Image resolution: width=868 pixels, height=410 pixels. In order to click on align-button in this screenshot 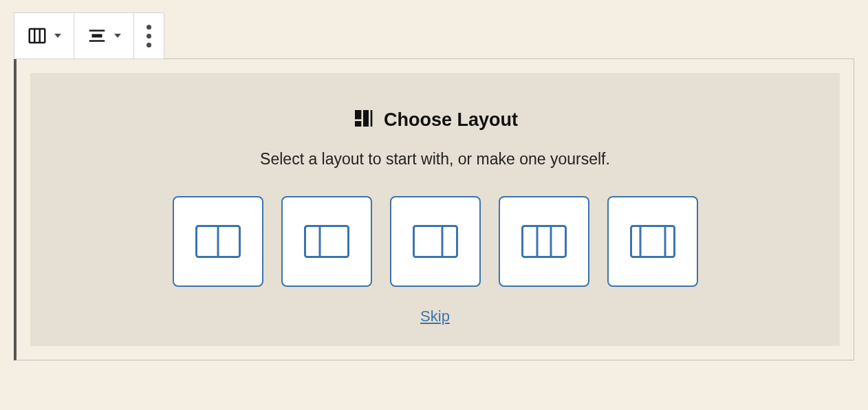, I will do `click(104, 36)`.